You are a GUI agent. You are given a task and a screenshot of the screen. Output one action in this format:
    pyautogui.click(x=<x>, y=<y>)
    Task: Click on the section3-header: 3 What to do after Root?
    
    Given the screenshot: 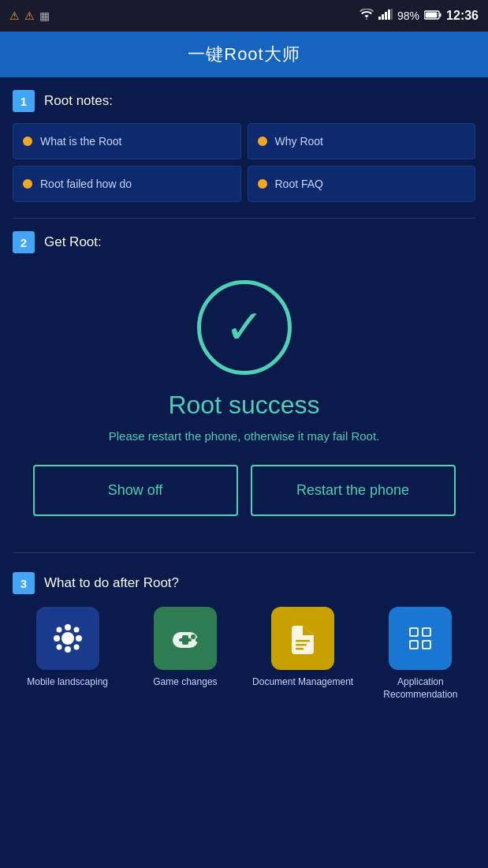 What is the action you would take?
    pyautogui.click(x=244, y=583)
    